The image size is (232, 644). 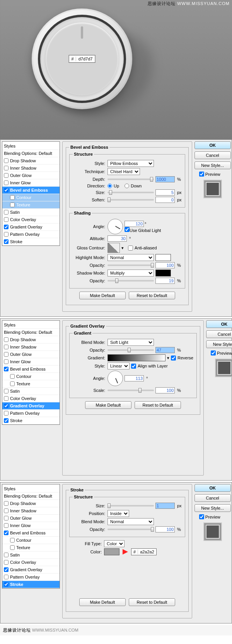 What do you see at coordinates (31, 161) in the screenshot?
I see `style-item-dropshadow: Drop Shadow` at bounding box center [31, 161].